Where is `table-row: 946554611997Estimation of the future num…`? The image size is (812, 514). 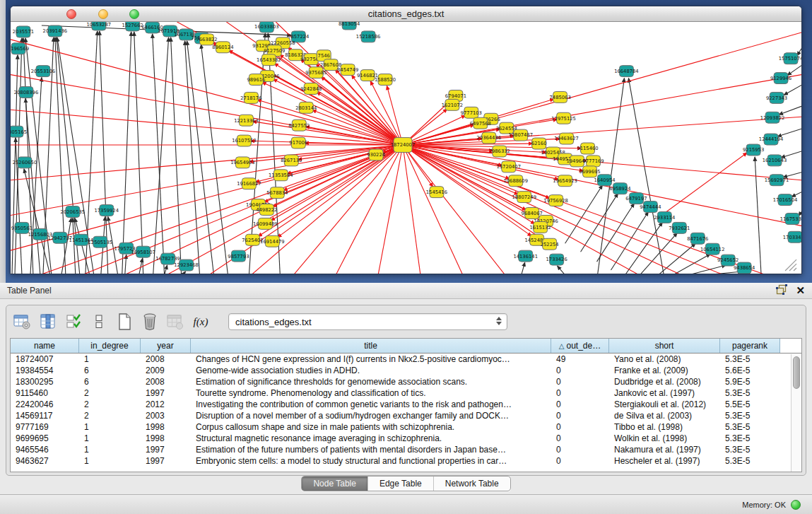 table-row: 946554611997Estimation of the future num… is located at coordinates (406, 450).